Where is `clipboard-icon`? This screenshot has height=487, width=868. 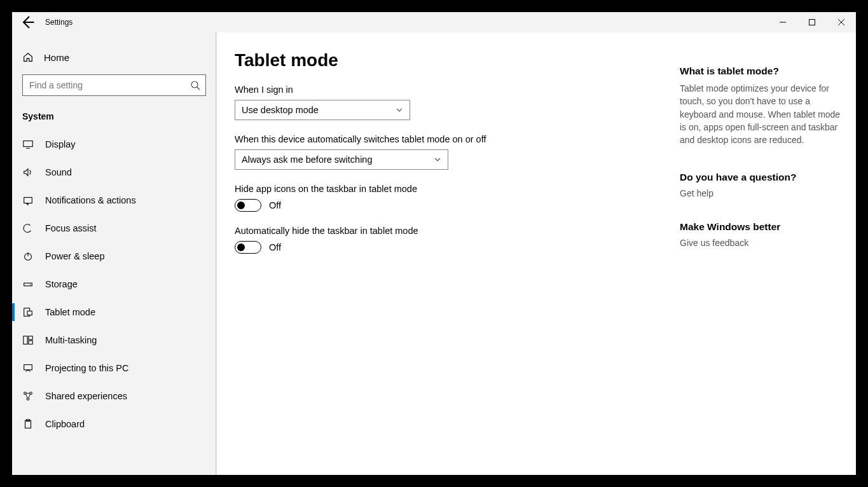
clipboard-icon is located at coordinates (28, 424).